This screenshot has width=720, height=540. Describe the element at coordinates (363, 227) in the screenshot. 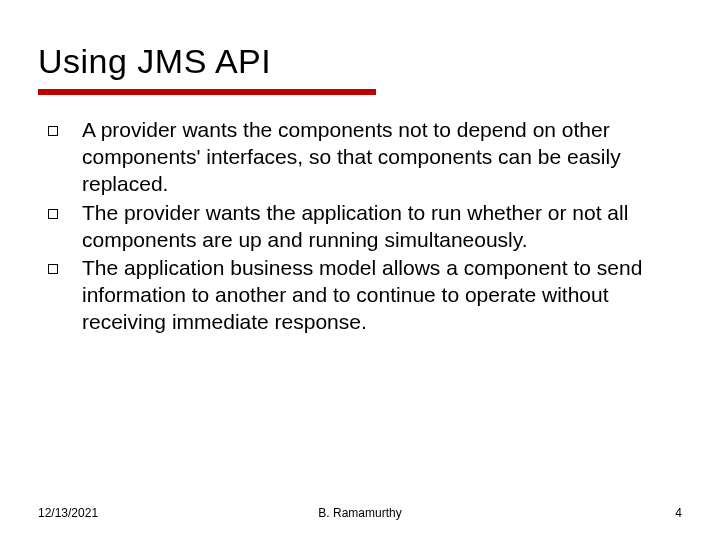

I see `list-item: The provider wants the application to ru…` at that location.